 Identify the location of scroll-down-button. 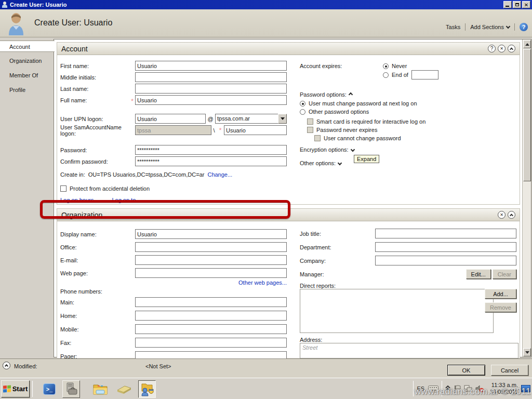
(527, 352).